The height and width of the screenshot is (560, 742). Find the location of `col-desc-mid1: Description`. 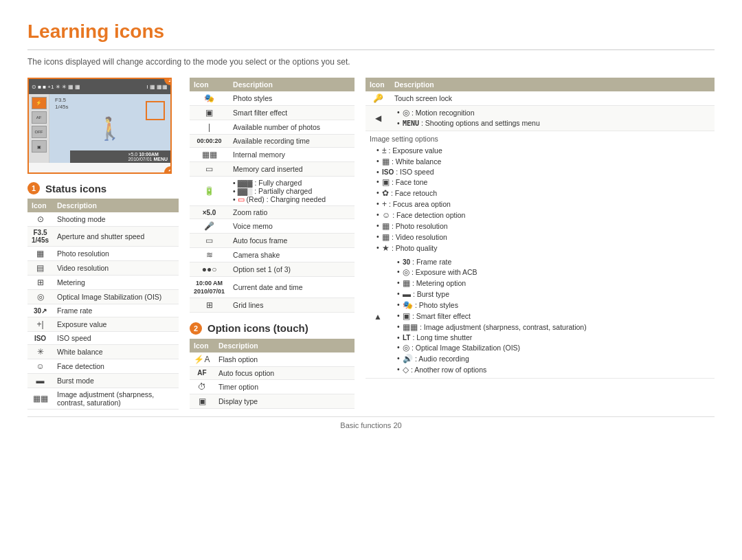

col-desc-mid1: Description is located at coordinates (291, 85).